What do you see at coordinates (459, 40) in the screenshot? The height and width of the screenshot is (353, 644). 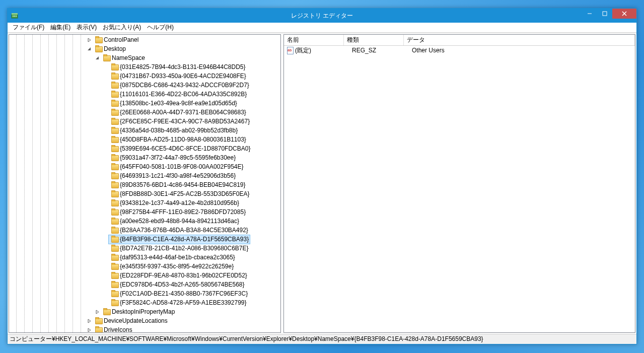 I see `list-header: 名前 種類 データ` at bounding box center [459, 40].